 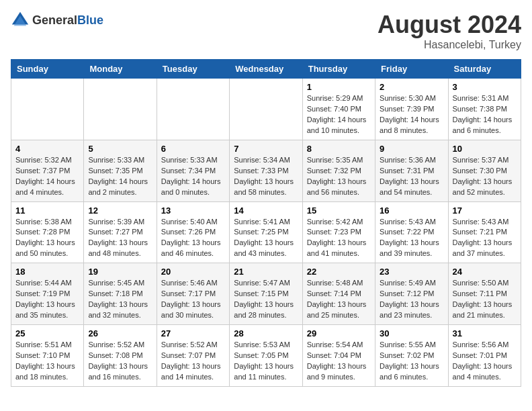 What do you see at coordinates (412, 109) in the screenshot?
I see `calendar-day-cell: 2Sunrise: 5:30 AM Sunset: 7:39 PM Daylig…` at bounding box center [412, 109].